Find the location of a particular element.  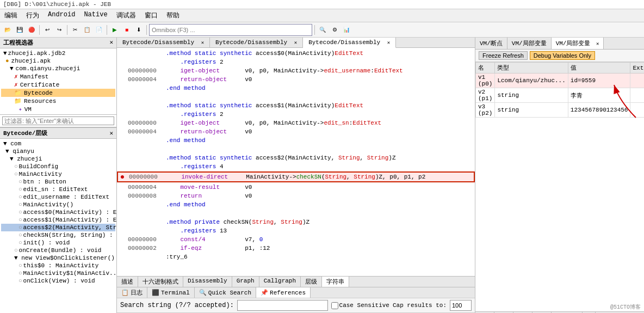

tree-item-label: Manifest is located at coordinates (35, 77).